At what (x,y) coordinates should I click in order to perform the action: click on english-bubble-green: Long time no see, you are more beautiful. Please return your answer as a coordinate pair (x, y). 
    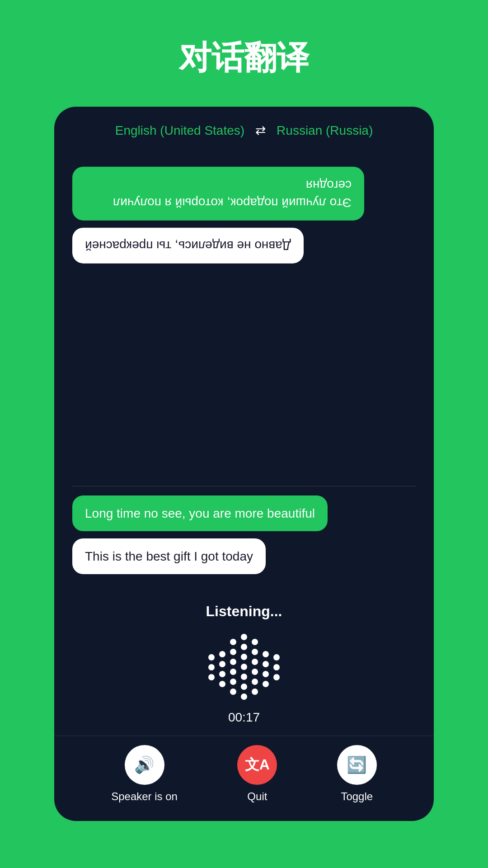
    Looking at the image, I should click on (200, 514).